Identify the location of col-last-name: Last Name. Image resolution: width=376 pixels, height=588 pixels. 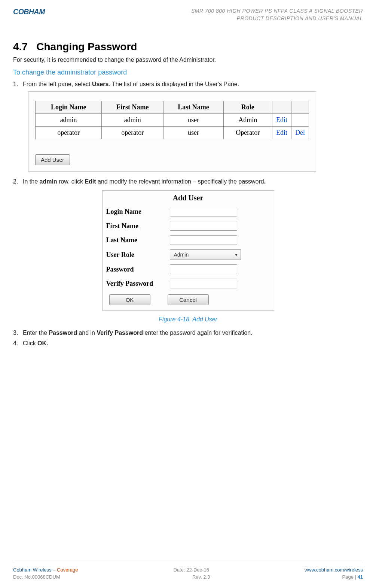
(193, 107).